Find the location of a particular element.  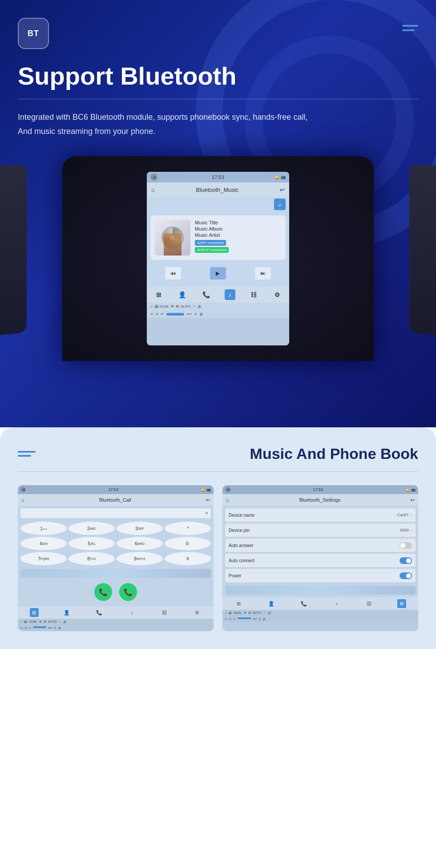

screen-icons: 🔔 📺 is located at coordinates (280, 177).